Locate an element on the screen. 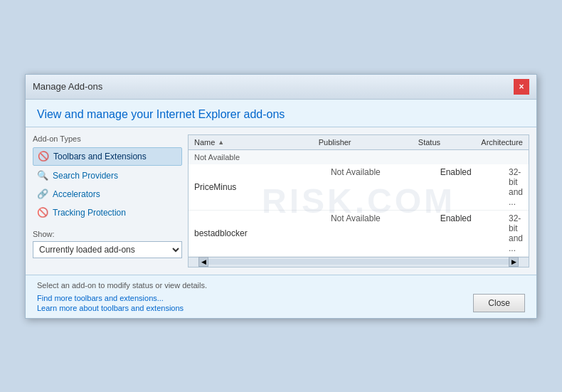  title-bar: Manage Add-ons × is located at coordinates (281, 87).